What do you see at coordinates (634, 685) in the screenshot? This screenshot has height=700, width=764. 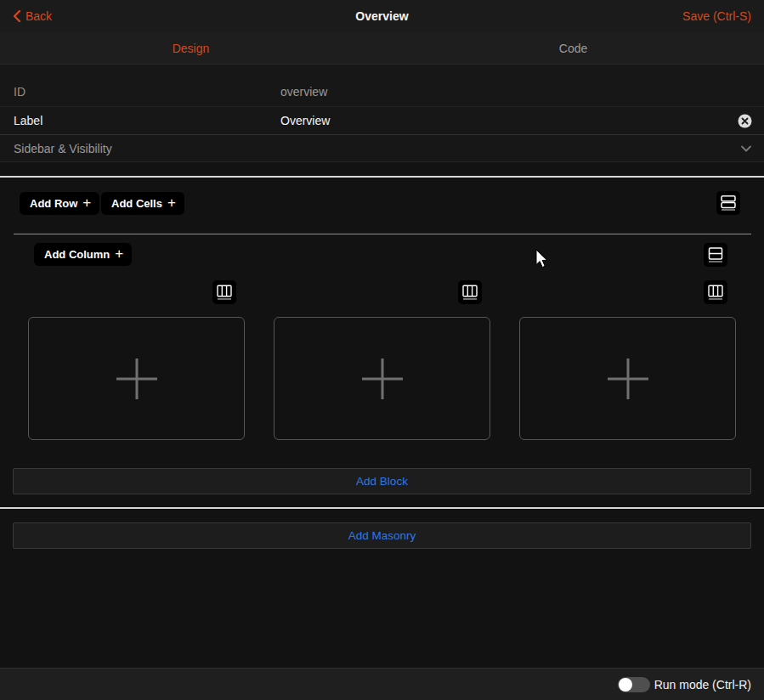 I see `run-mode-toggle` at bounding box center [634, 685].